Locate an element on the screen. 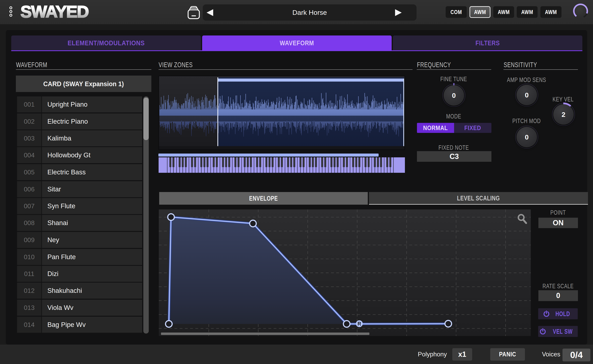 This screenshot has height=364, width=593. svg-text: SWAYED is located at coordinates (54, 12).